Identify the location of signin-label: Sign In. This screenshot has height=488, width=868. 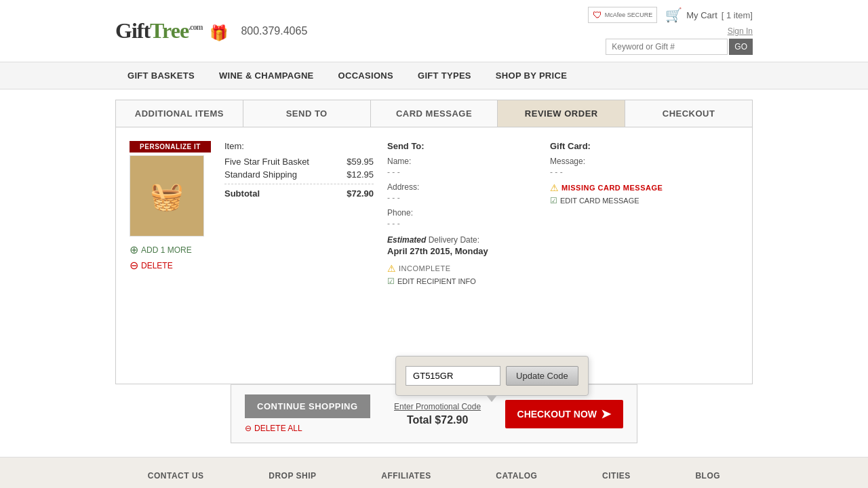
(741, 31).